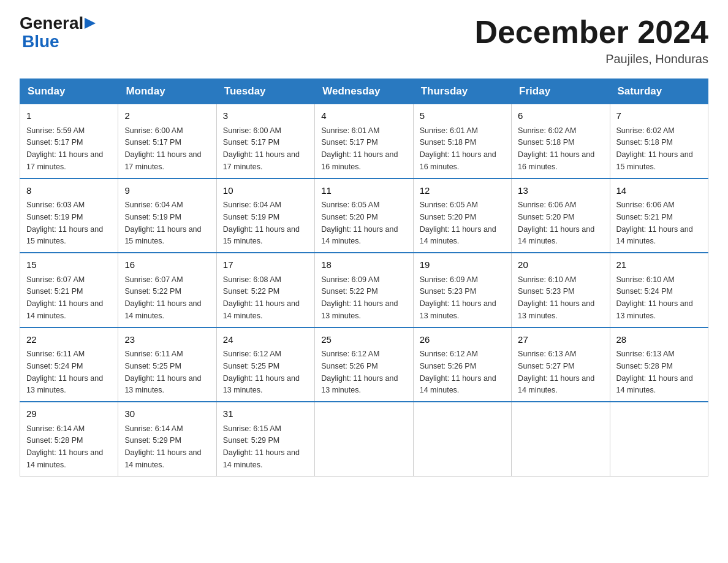  I want to click on day-number: 14, so click(659, 191).